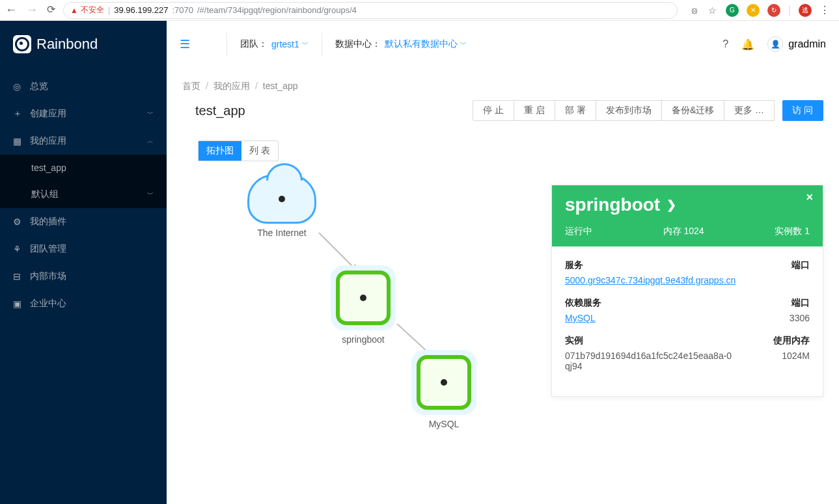 The width and height of the screenshot is (839, 504). I want to click on sidebar-item-create-app: ＋ 创建应用 ﹀, so click(83, 114).